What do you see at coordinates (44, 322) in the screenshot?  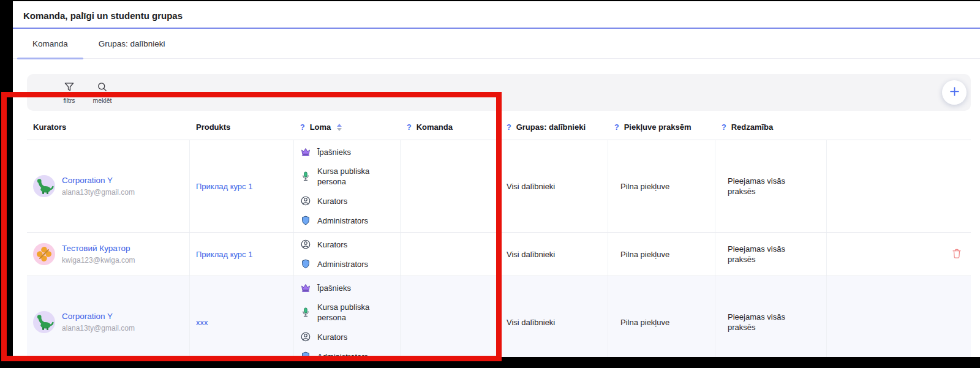 I see `dinosaur-avatar` at bounding box center [44, 322].